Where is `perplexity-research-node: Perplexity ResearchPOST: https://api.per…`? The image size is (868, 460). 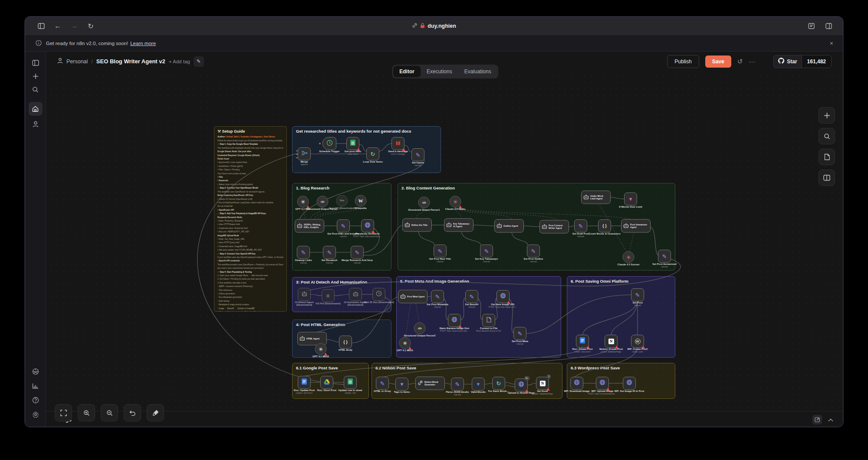
perplexity-research-node: Perplexity ResearchPOST: https://api.per… is located at coordinates (368, 226).